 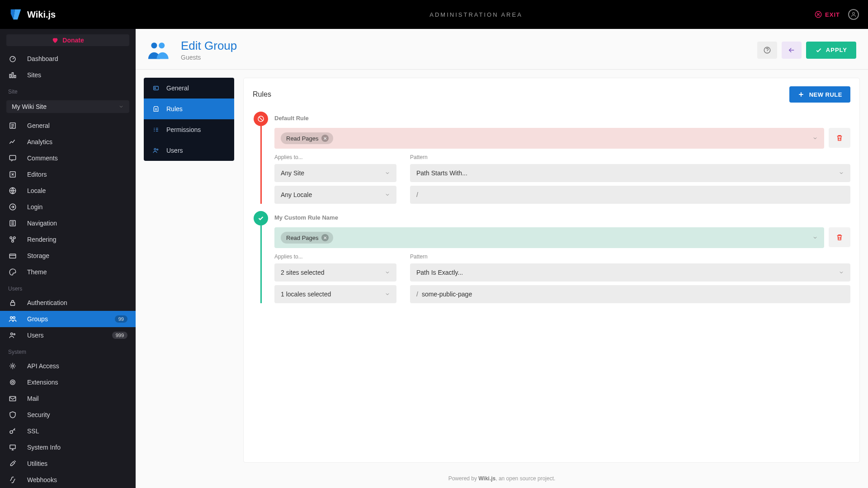 I want to click on apply-button: APPLY, so click(x=831, y=50).